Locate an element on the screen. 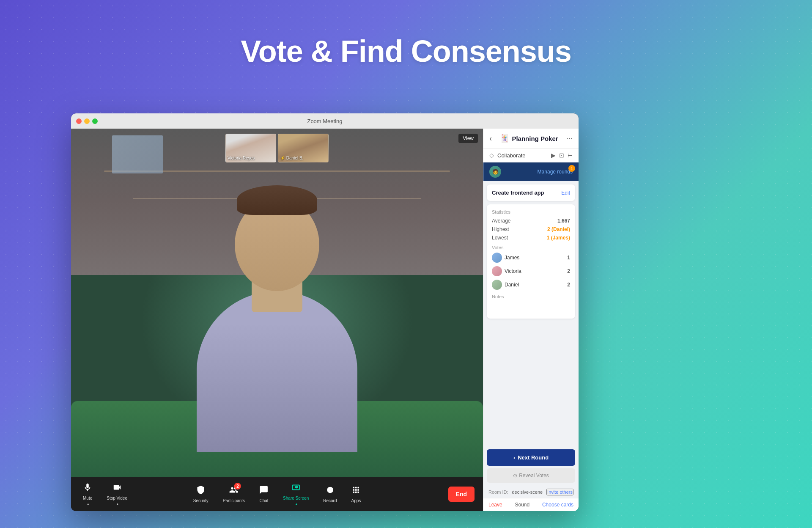 The image size is (812, 528). highest-label: Highest is located at coordinates (501, 229).